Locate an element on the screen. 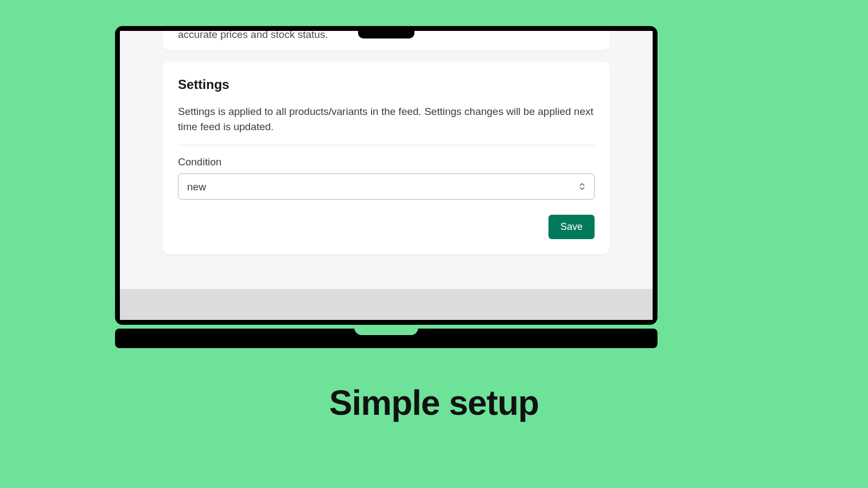  condition-label: Condition is located at coordinates (386, 162).